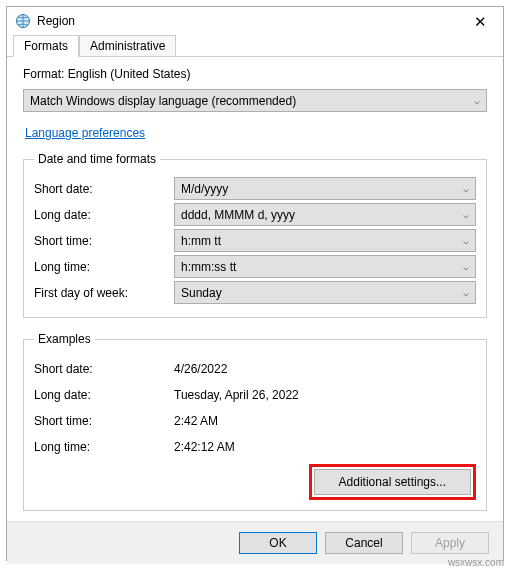 The image size is (510, 570). What do you see at coordinates (204, 189) in the screenshot?
I see `short-date-value: M/d/yyyy` at bounding box center [204, 189].